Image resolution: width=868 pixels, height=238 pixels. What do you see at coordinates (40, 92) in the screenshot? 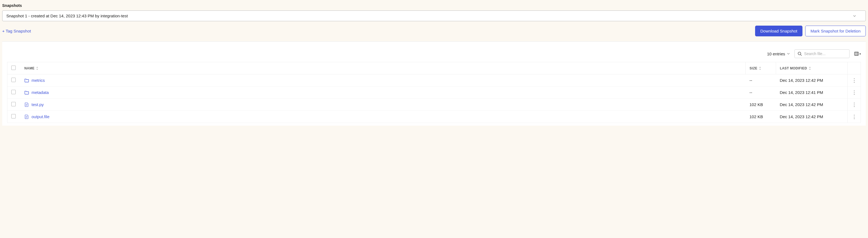
I see `file-name-link: metadata` at bounding box center [40, 92].